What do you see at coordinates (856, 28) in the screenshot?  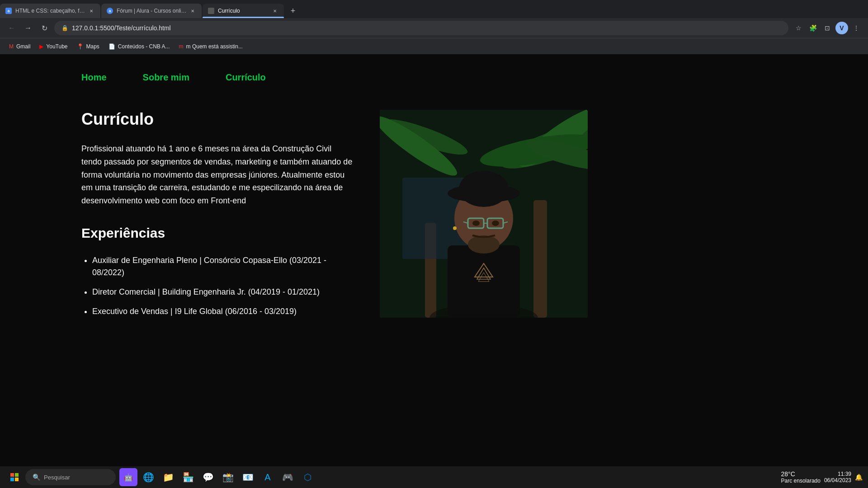 I see `more-menu-button: ⋮` at bounding box center [856, 28].